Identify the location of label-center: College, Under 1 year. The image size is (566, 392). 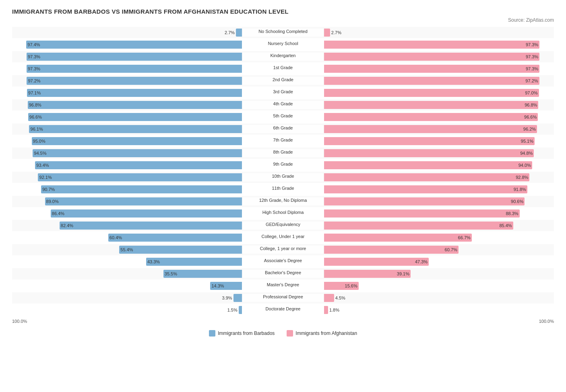
(283, 238).